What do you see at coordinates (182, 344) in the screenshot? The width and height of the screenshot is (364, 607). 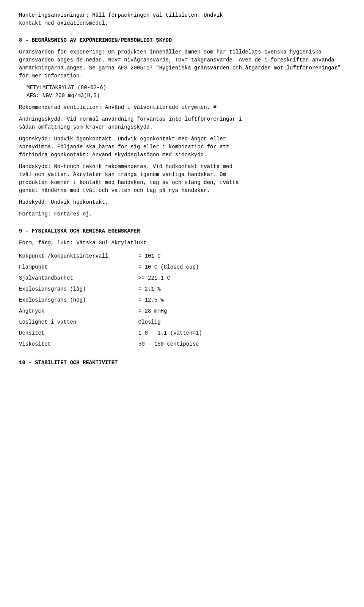 I see `property-row: Viskositet50 - 150 centipoise` at bounding box center [182, 344].